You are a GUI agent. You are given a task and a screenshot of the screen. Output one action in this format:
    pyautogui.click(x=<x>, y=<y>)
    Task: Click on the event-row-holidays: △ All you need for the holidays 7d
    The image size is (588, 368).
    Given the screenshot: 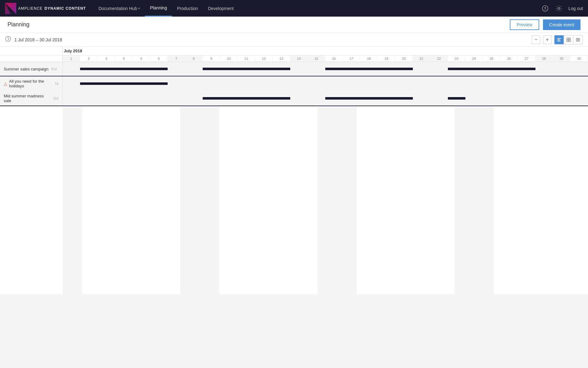 What is the action you would take?
    pyautogui.click(x=294, y=84)
    